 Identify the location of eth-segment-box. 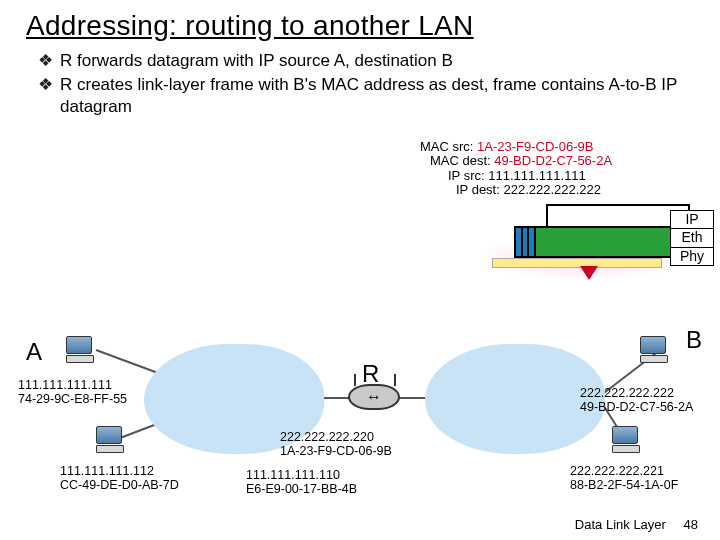
(602, 242).